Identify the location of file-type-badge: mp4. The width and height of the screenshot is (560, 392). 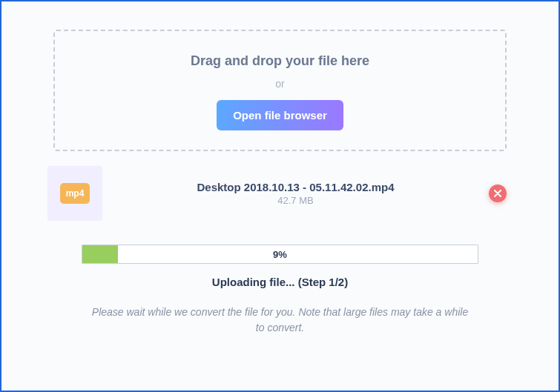
(76, 193).